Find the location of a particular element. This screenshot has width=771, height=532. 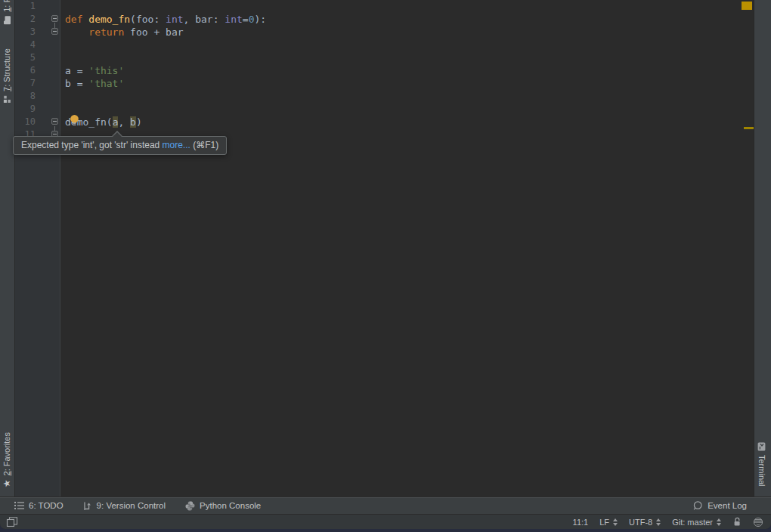

line-number: 4 is located at coordinates (26, 45).